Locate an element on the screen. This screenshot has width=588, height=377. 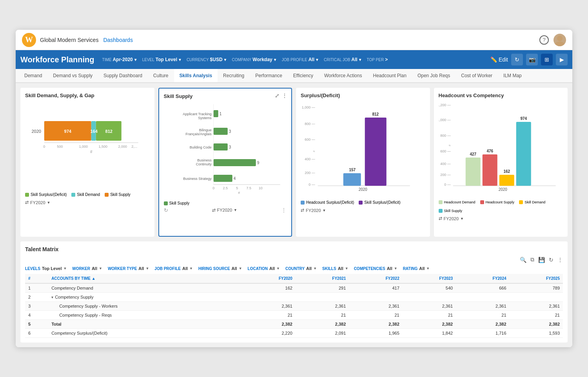
chart4-legend: Headcount Demand Headcount Supply Skill … is located at coordinates (501, 207).